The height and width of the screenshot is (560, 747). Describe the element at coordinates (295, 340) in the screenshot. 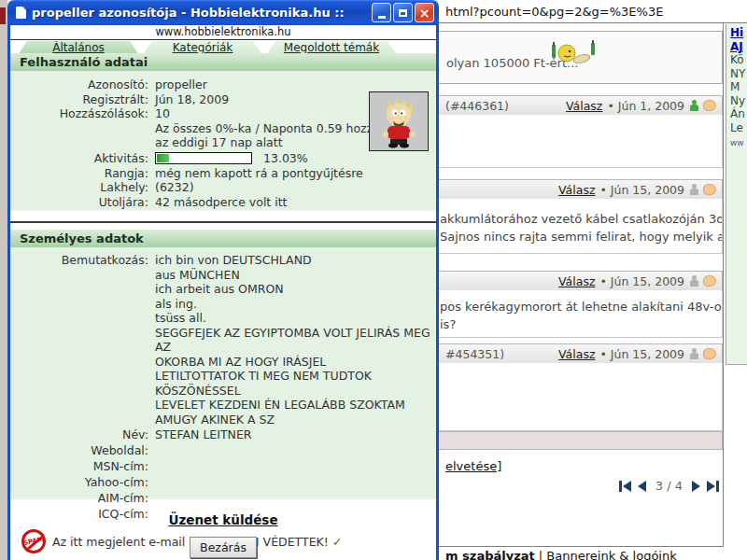

I see `intro-text: ich bin von DEUTSCHLAND aus MÜNCHEN ich …` at that location.